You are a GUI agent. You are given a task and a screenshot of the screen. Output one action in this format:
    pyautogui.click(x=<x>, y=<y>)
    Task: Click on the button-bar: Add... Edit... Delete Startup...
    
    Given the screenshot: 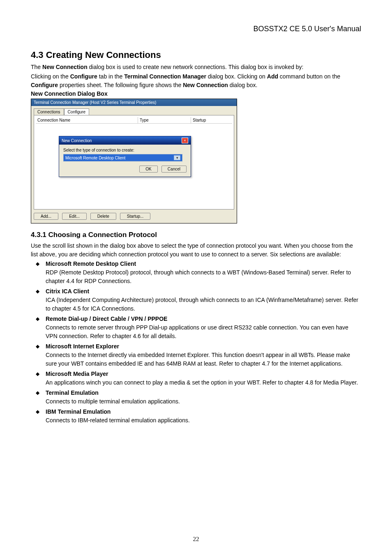 What is the action you would take?
    pyautogui.click(x=134, y=216)
    